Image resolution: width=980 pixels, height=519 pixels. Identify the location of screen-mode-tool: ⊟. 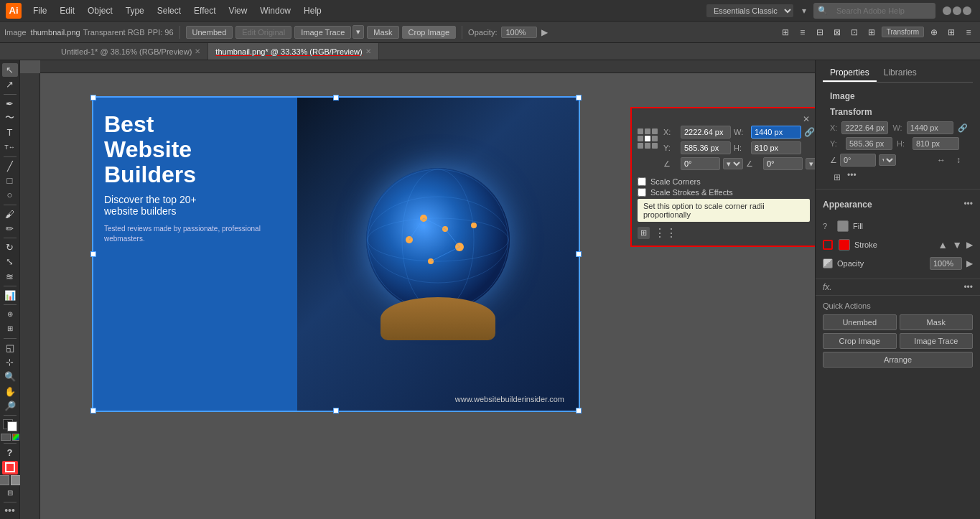
(10, 492).